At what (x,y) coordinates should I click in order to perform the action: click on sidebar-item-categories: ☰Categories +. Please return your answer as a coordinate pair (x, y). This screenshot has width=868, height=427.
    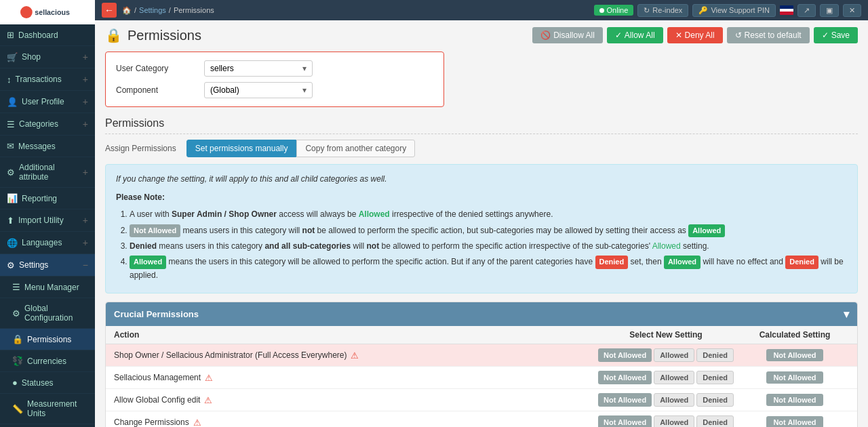
    Looking at the image, I should click on (47, 125).